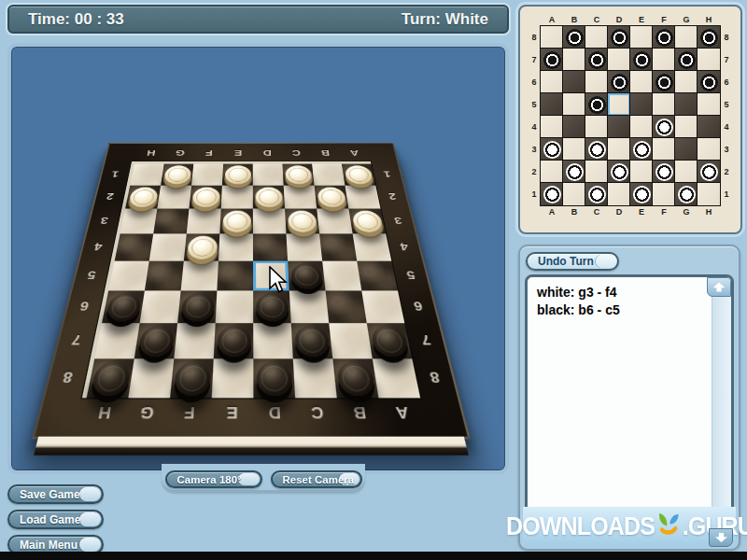  I want to click on scroll-up-button, so click(719, 287).